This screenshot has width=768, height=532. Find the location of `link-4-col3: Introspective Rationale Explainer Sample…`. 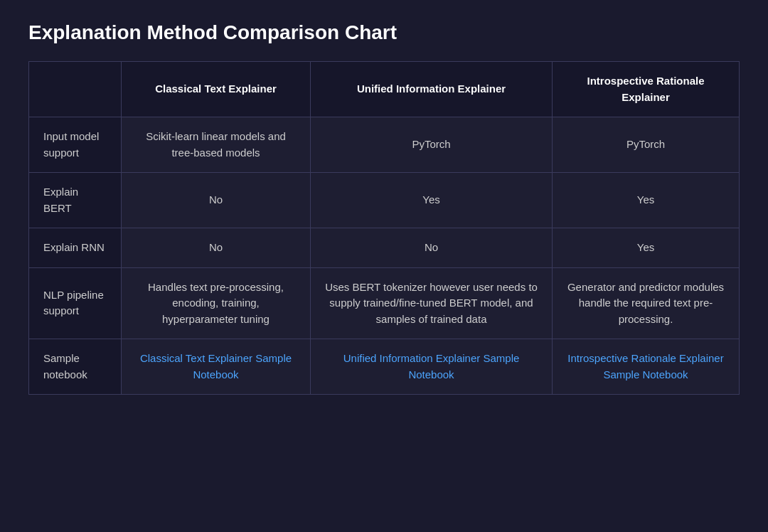

link-4-col3: Introspective Rationale Explainer Sample… is located at coordinates (646, 366).